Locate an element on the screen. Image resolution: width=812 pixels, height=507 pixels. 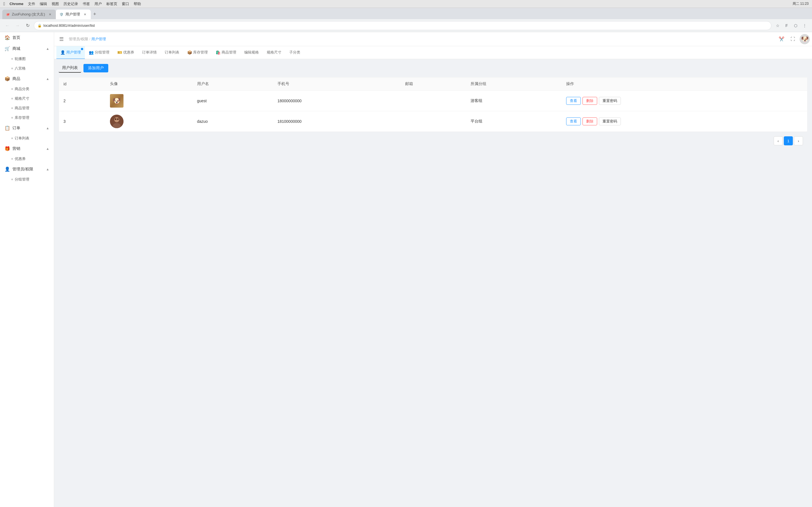
sidebar-item-order: 📋 订单 ▲ is located at coordinates (27, 128).